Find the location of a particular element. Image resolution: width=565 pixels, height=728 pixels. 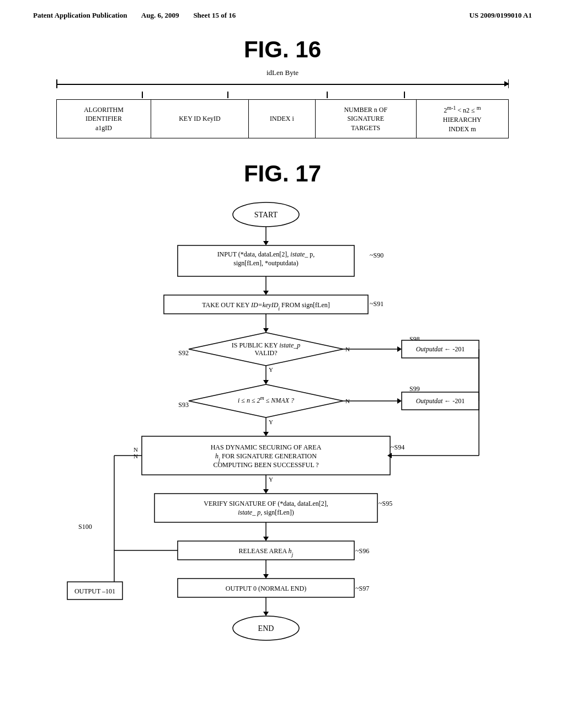

table-cell-number: NUMBER n OFSIGNATURETARGETS is located at coordinates (365, 119).